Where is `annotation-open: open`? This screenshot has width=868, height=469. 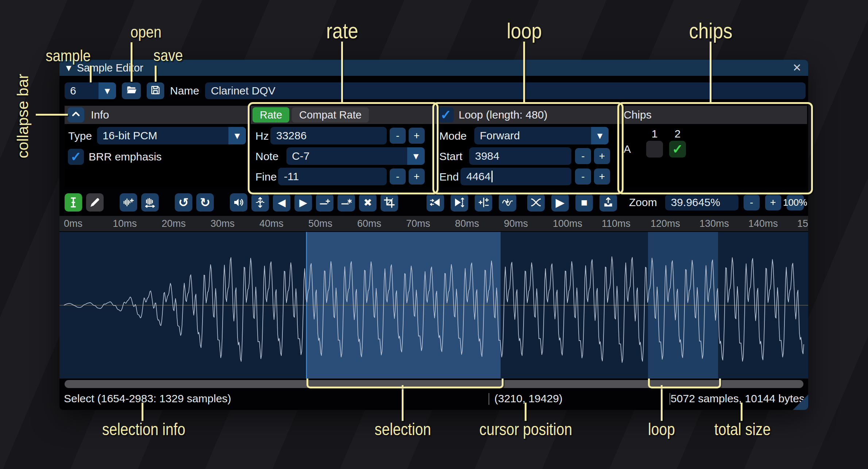
annotation-open: open is located at coordinates (146, 32).